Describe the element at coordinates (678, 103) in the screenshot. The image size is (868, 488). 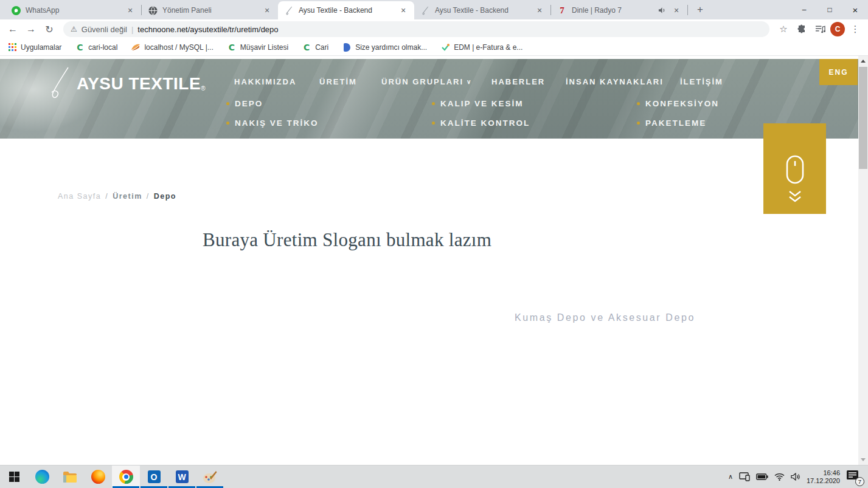
I see `submenu-konfeksiyon: KONFEKSİYON` at that location.